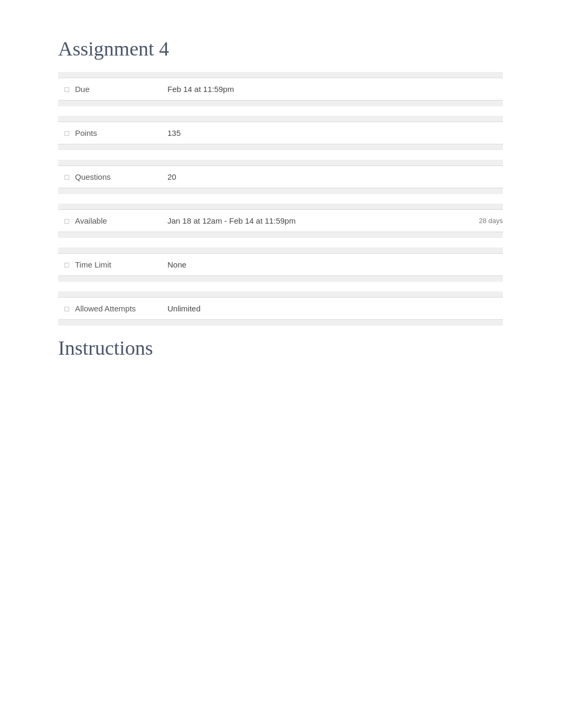 This screenshot has width=561, height=728. Describe the element at coordinates (335, 89) in the screenshot. I see `due-value: Feb 14 at 11:59pm` at that location.